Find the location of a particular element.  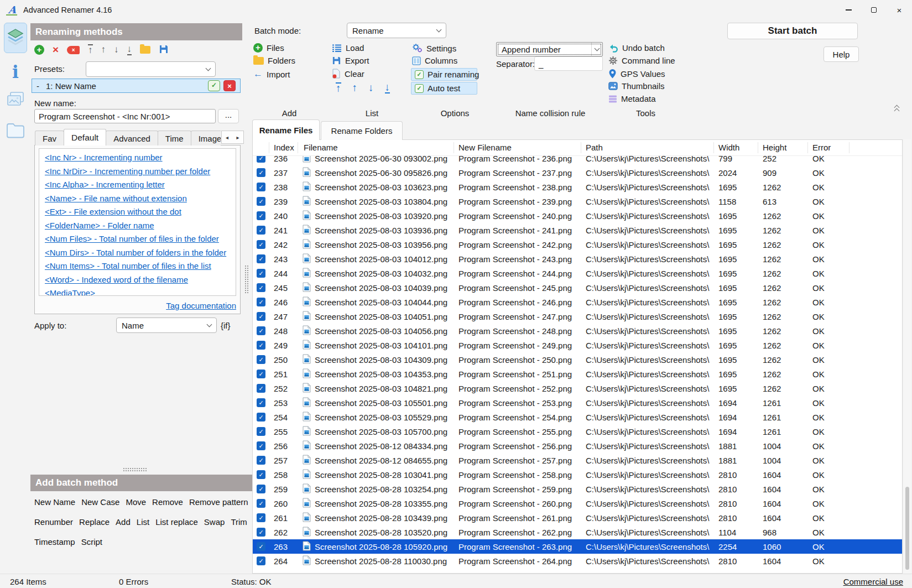

metadata-button: Metadata is located at coordinates (632, 98).